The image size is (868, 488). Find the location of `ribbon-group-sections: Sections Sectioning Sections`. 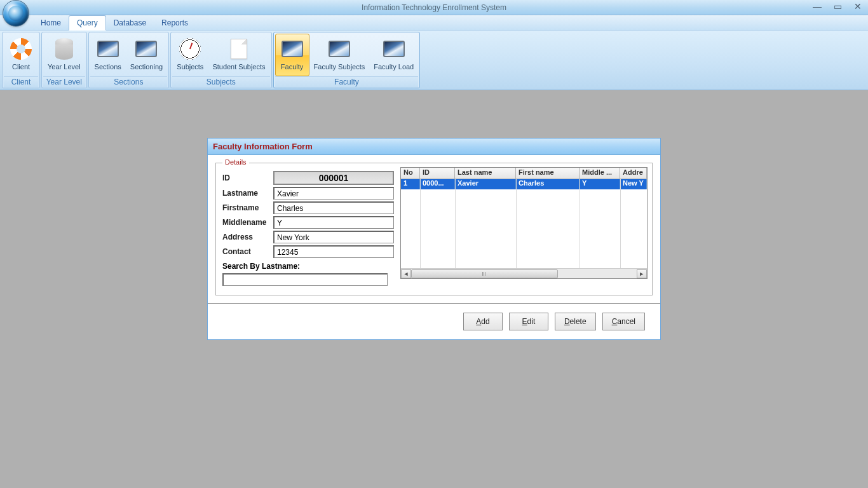

ribbon-group-sections: Sections Sectioning Sections is located at coordinates (129, 60).